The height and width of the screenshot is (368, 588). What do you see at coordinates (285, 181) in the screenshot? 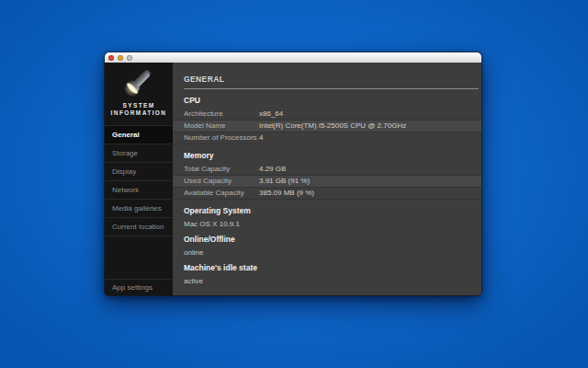
I see `row-value: 3.91 GB (91 %)` at bounding box center [285, 181].